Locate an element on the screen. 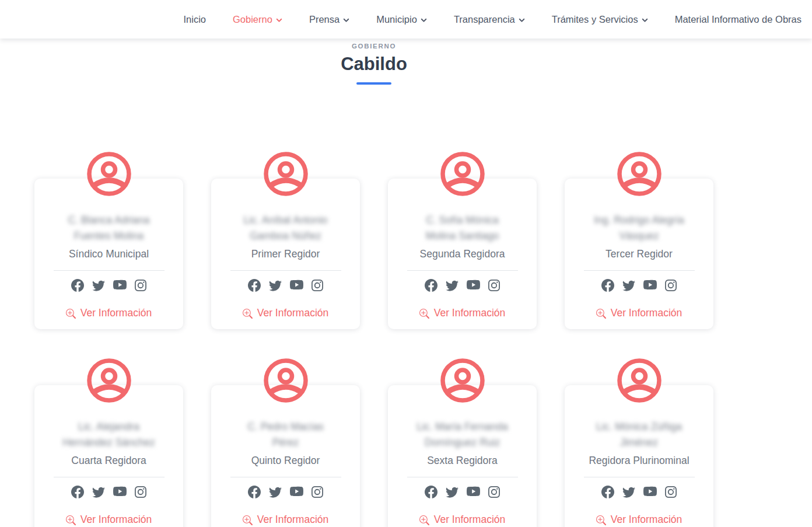 The height and width of the screenshot is (527, 812). member-role: Segunda Regidora is located at coordinates (463, 254).